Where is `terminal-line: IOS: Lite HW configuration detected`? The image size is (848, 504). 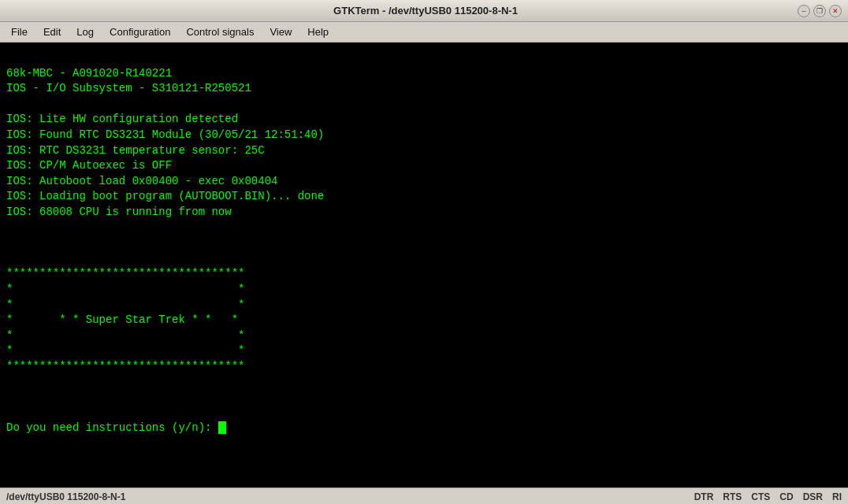
terminal-line: IOS: Lite HW configuration detected is located at coordinates (122, 119).